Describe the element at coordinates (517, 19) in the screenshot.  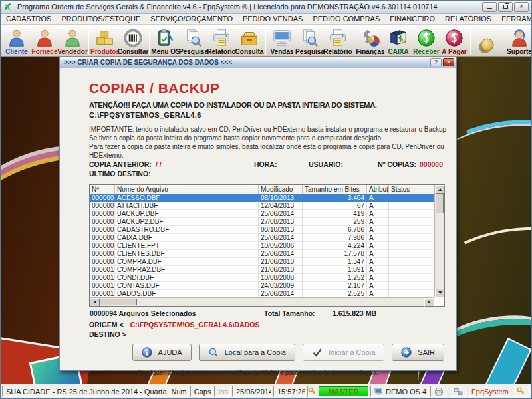
I see `menu-item: FERRAMENTAS` at that location.